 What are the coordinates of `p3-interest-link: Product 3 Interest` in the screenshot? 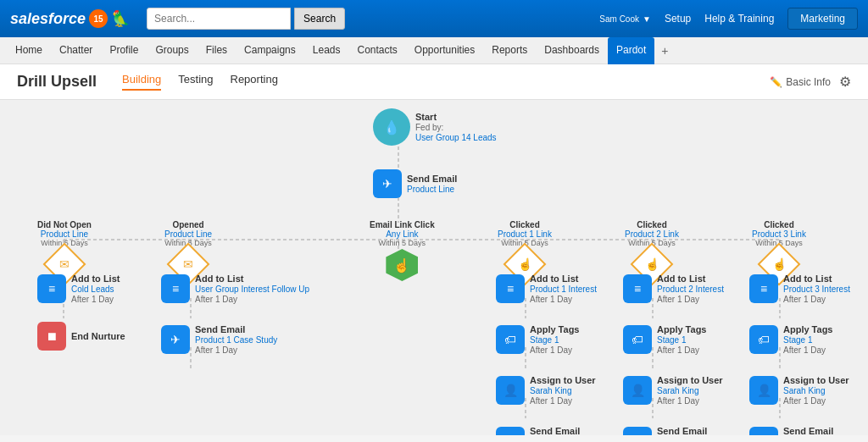 It's located at (817, 290).